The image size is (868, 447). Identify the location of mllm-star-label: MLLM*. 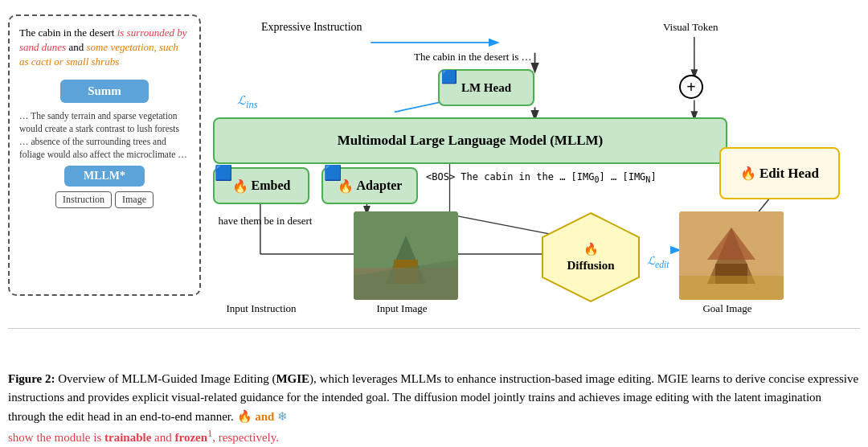
(104, 175).